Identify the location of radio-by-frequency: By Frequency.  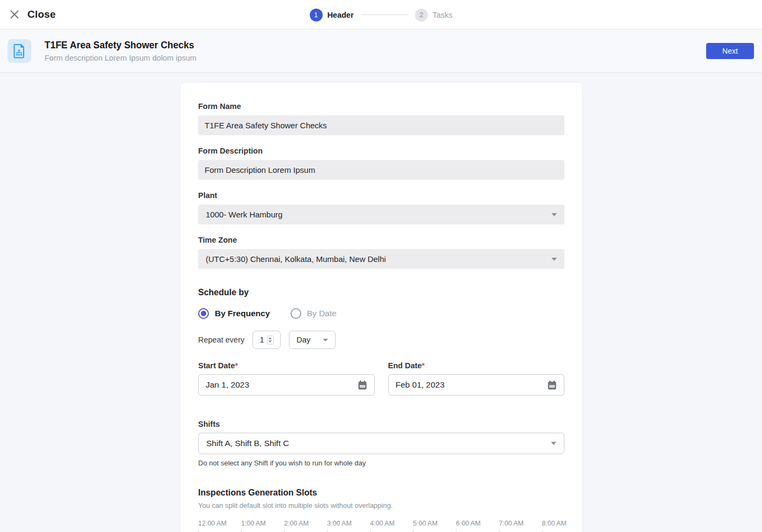
(234, 314).